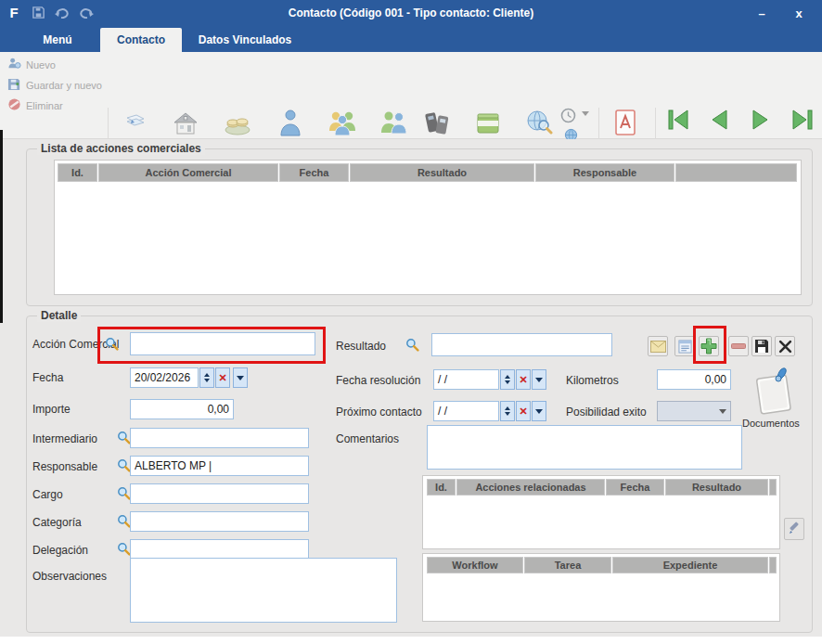  What do you see at coordinates (794, 529) in the screenshot?
I see `edit-pencil-button` at bounding box center [794, 529].